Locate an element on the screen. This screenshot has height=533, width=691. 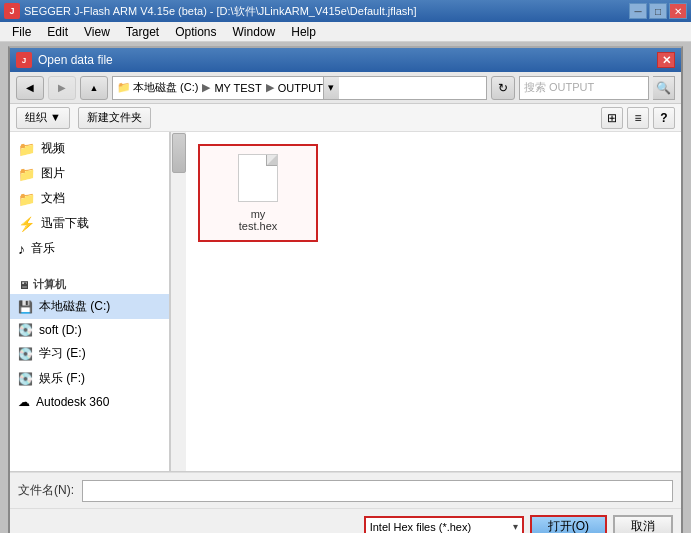
file-item: my test.hex is located at coordinates (258, 193).